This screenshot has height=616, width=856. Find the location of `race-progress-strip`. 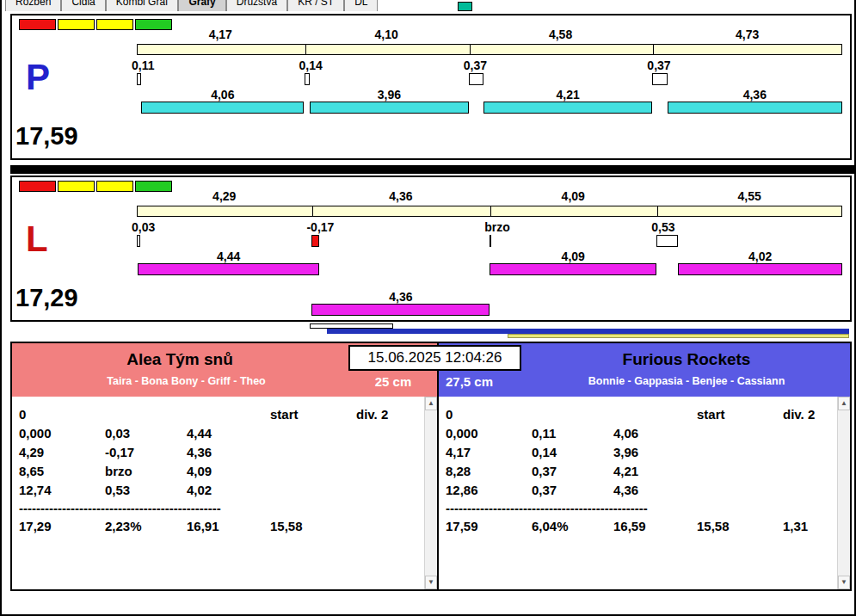

race-progress-strip is located at coordinates (431, 332).